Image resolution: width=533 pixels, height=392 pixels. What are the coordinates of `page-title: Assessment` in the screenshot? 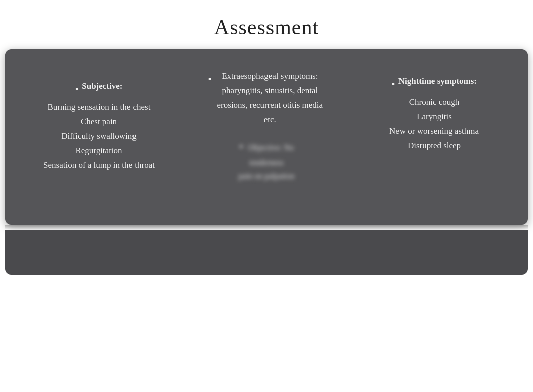 It's located at (266, 27).